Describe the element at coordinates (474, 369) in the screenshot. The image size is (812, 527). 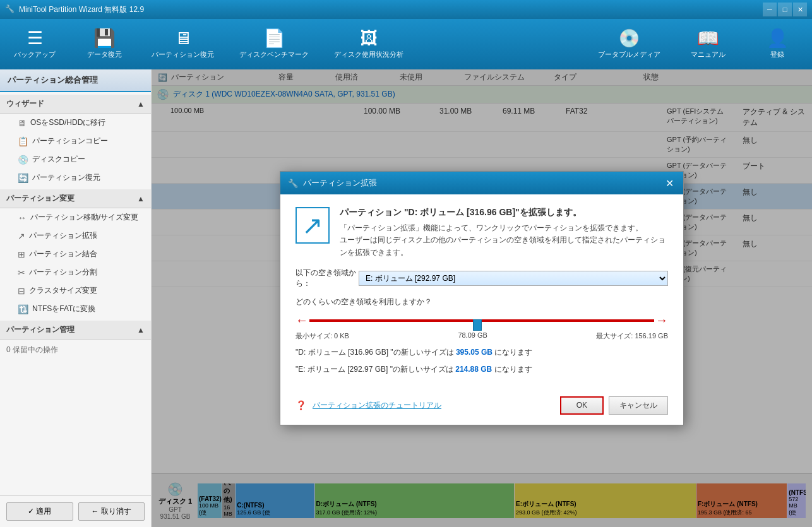
I see `e-new-size-value: 214.88 GB` at that location.